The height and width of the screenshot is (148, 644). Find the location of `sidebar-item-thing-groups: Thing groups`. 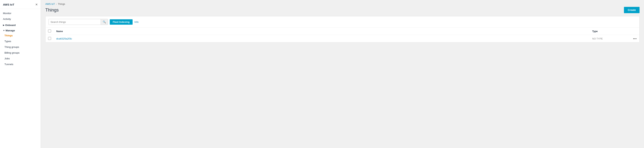

sidebar-item-thing-groups: Thing groups is located at coordinates (20, 47).